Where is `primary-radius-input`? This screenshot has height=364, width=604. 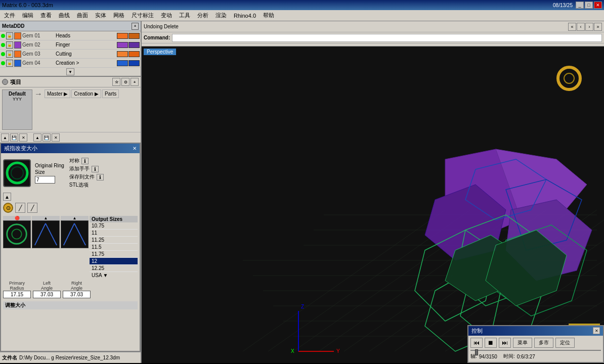 primary-radius-input is located at coordinates (17, 294).